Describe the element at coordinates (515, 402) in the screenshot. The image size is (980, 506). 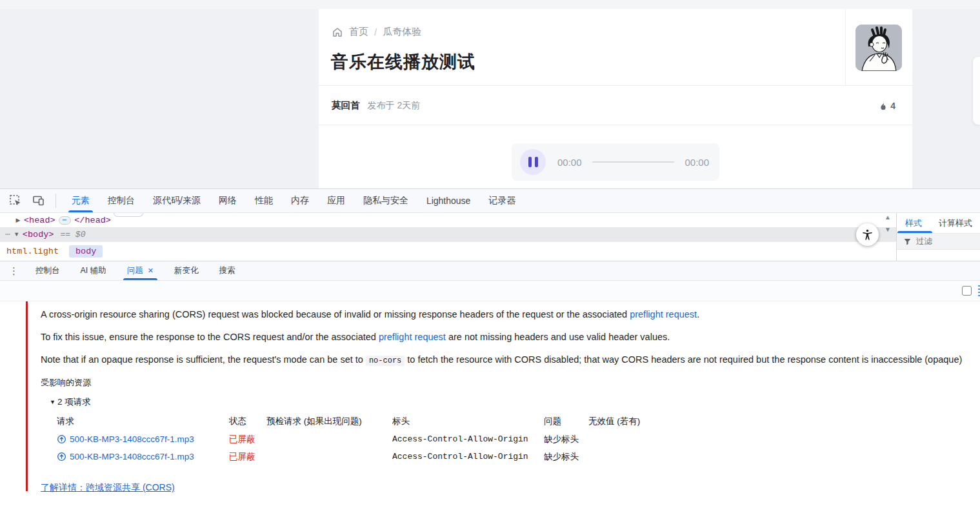
I see `requests-toggle: ▼ 2 项请求` at that location.